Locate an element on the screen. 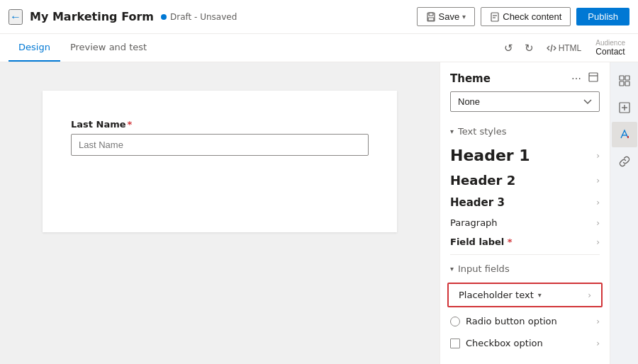 This screenshot has width=638, height=364. divider is located at coordinates (525, 255).